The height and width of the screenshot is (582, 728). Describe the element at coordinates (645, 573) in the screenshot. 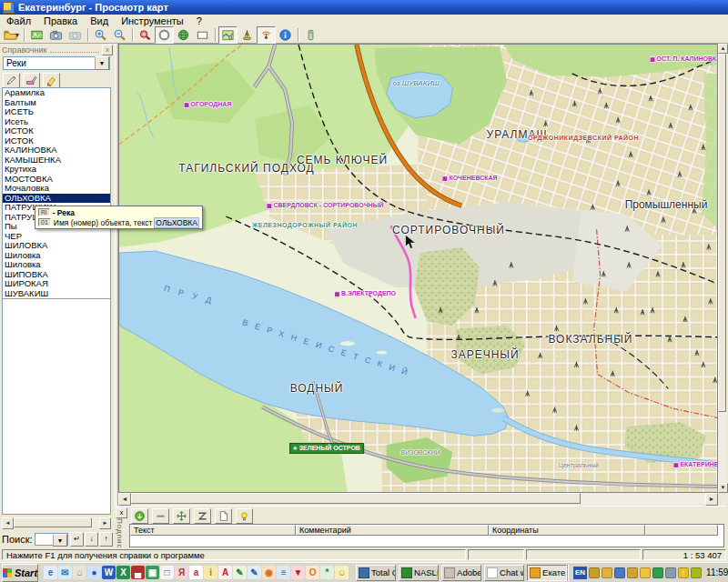

I see `tray-shield-icon` at that location.